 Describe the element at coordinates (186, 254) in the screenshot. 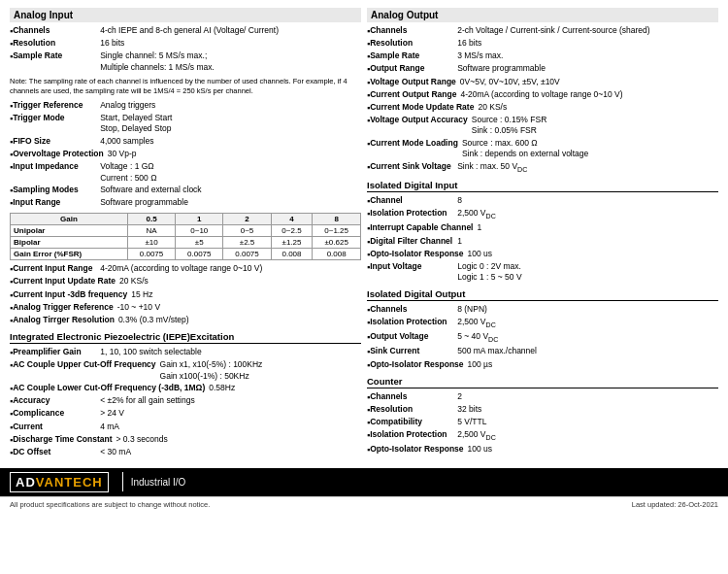

I see `gain-row-error: Gain Error (%FSR) 0.0075 0.0075 0.0075 0…` at that location.